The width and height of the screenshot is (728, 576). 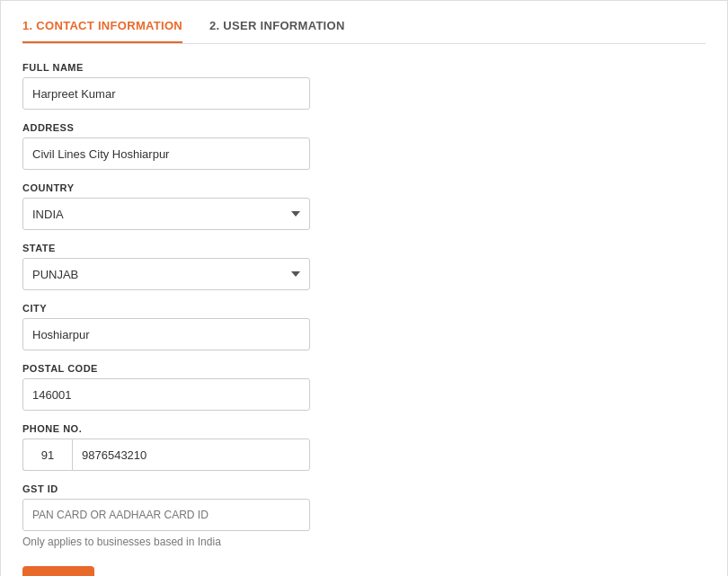 I want to click on country-select: INDIA USA UK Canada Australia, so click(x=166, y=214).